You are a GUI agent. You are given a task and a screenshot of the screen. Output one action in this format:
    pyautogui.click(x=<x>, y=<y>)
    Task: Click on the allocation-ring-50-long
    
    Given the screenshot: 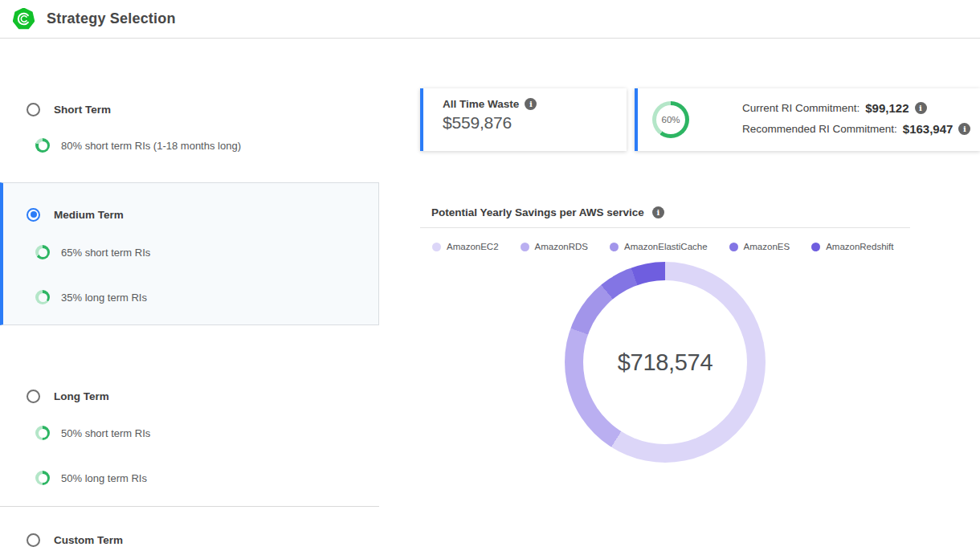 What is the action you would take?
    pyautogui.click(x=43, y=478)
    